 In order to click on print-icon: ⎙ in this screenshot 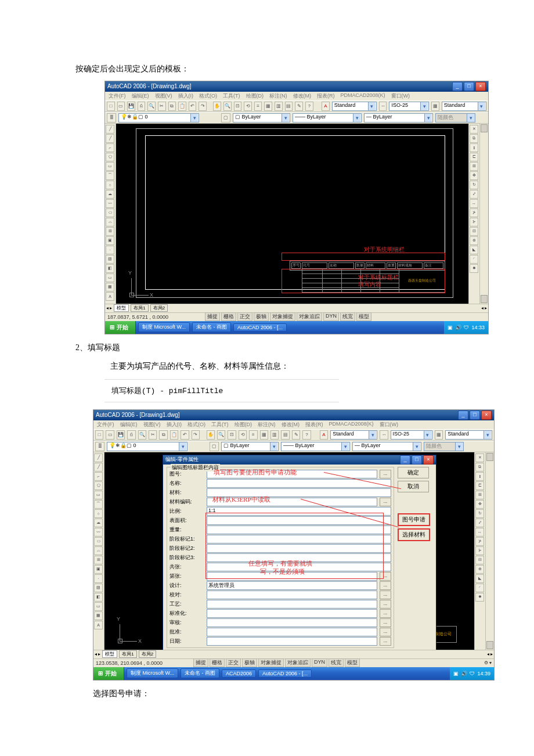, I will do `click(131, 435)`.